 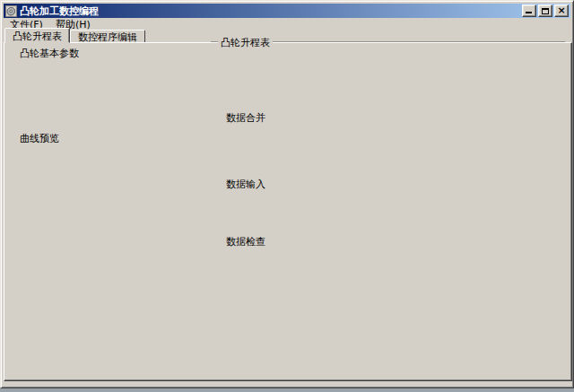 I want to click on maximize-button, so click(x=545, y=11).